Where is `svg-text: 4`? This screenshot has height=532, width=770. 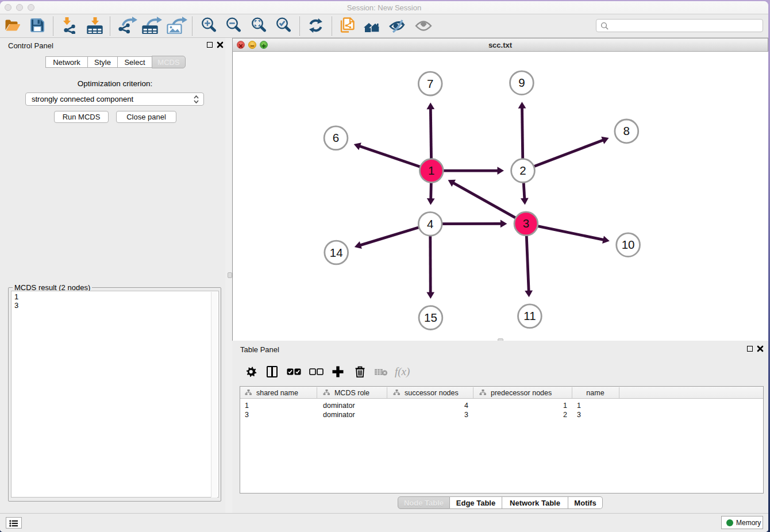
svg-text: 4 is located at coordinates (430, 224).